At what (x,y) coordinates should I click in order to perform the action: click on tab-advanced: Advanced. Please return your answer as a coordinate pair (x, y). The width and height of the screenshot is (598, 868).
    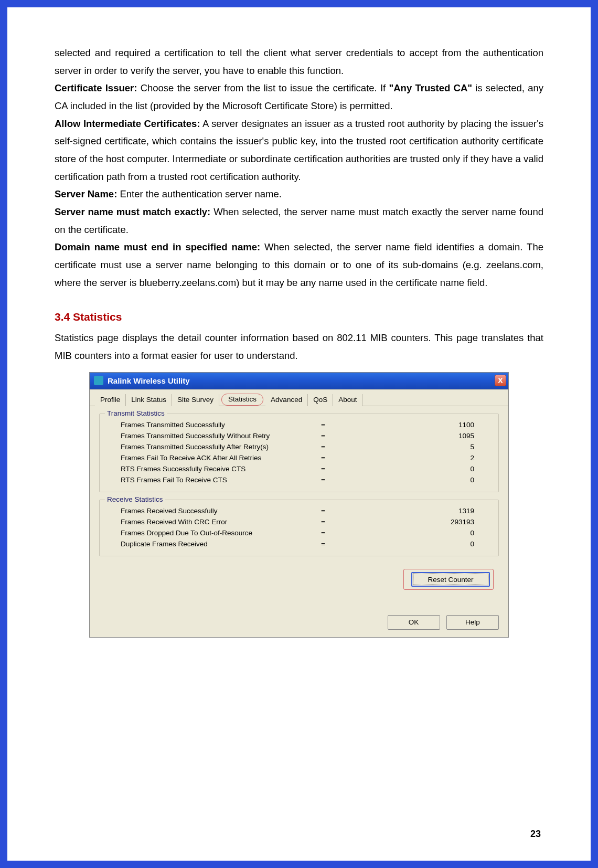
    Looking at the image, I should click on (286, 400).